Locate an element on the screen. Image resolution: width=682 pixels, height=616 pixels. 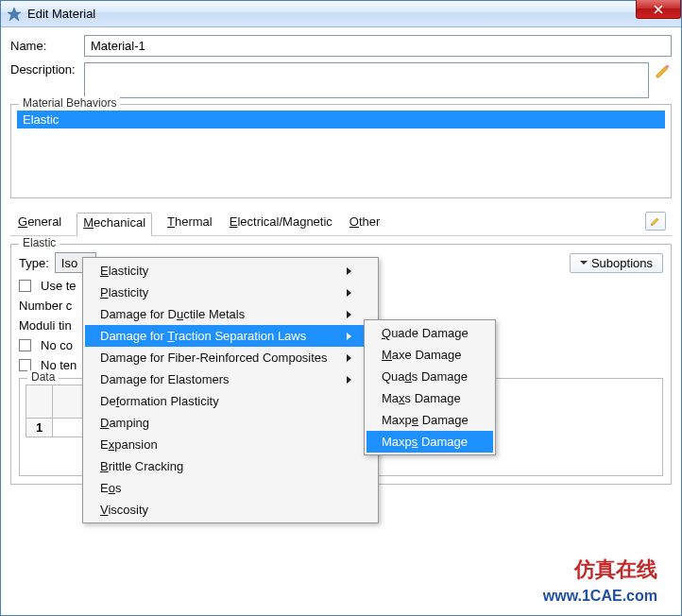
behaviors-list: Elastic is located at coordinates (341, 151).